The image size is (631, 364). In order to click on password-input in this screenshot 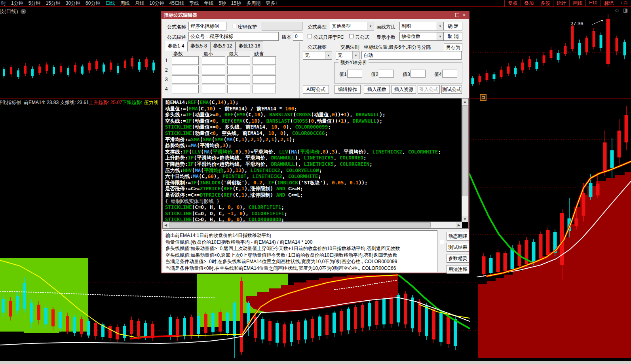, I will do `click(282, 26)`.